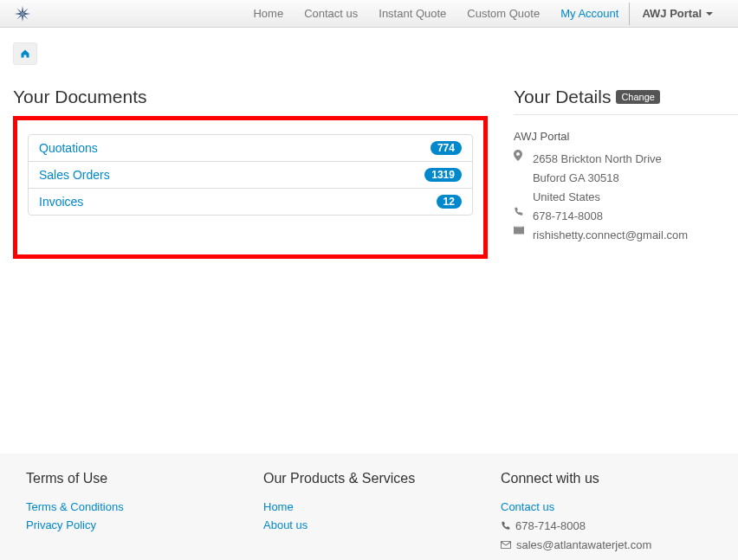 The height and width of the screenshot is (560, 738). I want to click on nav-instant-quote: Instant Quote, so click(412, 14).